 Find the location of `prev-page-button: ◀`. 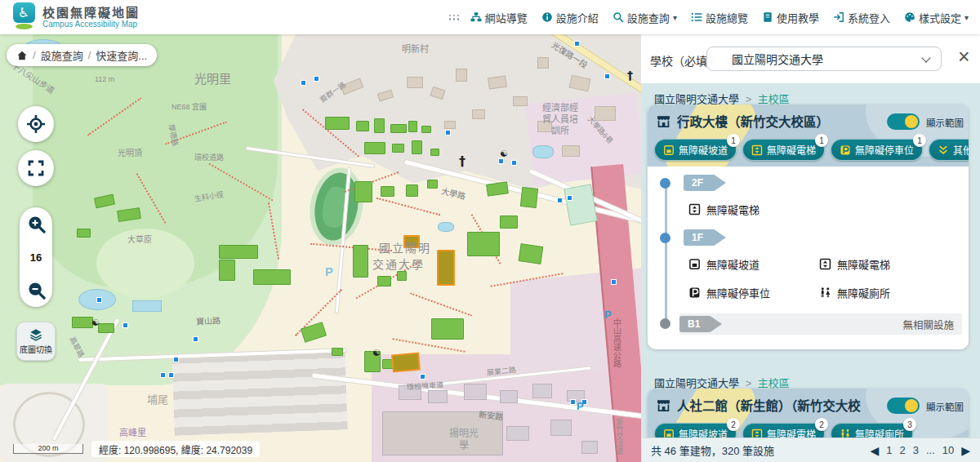

prev-page-button: ◀ is located at coordinates (874, 451).